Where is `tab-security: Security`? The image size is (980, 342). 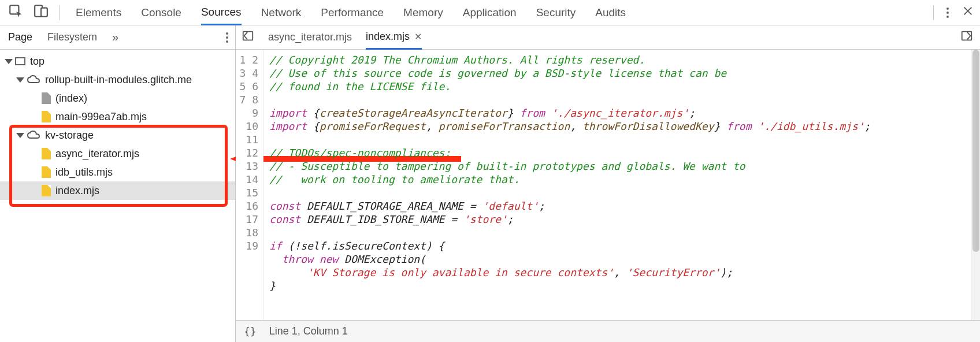
tab-security: Security is located at coordinates (556, 13).